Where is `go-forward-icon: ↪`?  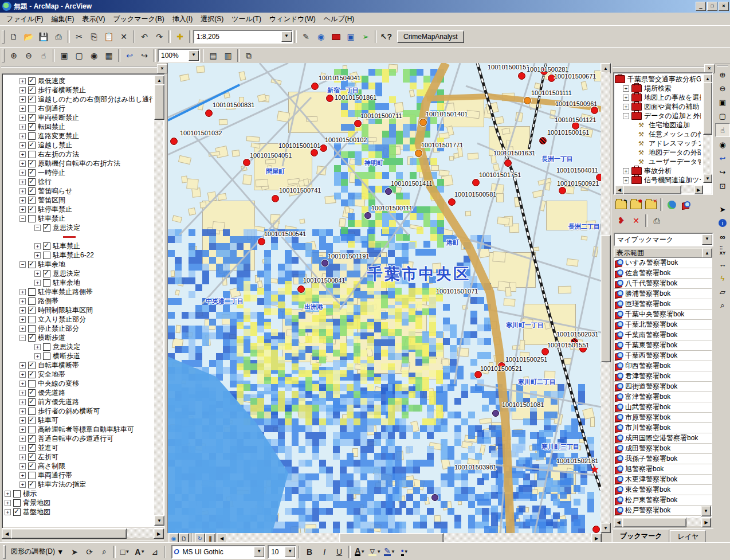
go-forward-icon: ↪ is located at coordinates (144, 56).